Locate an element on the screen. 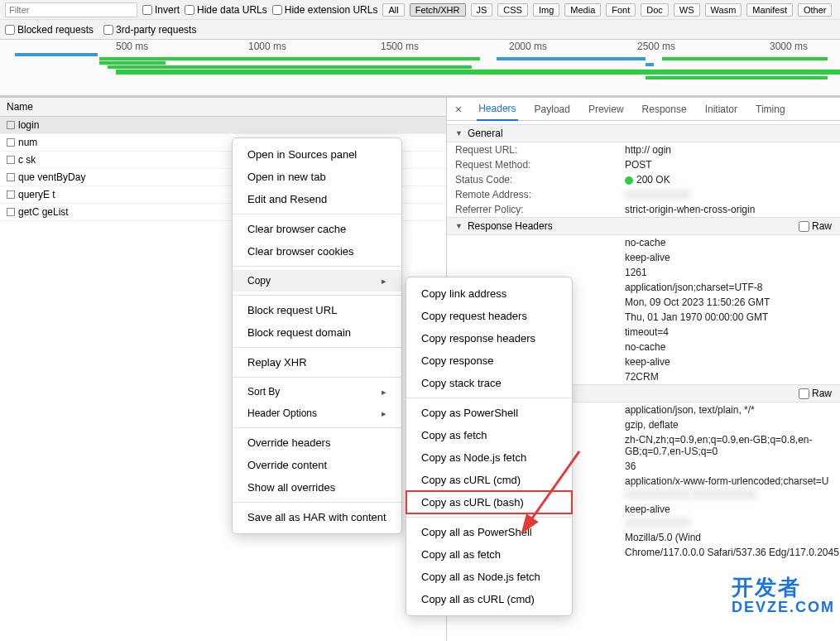 The height and width of the screenshot is (641, 840). invert-checkbox: Invert is located at coordinates (161, 10).